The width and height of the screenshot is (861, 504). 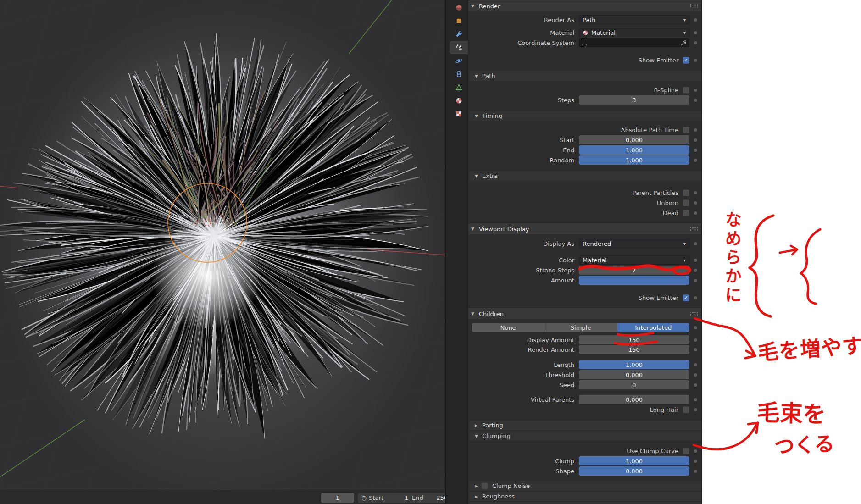 What do you see at coordinates (686, 193) in the screenshot?
I see `parent-particles-checkbox` at bounding box center [686, 193].